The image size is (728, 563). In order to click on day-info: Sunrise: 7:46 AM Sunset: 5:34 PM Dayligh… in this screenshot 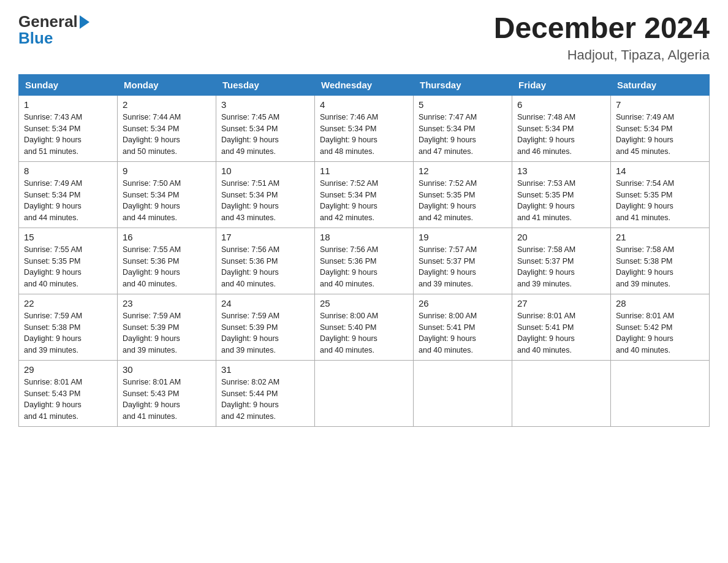, I will do `click(364, 135)`.